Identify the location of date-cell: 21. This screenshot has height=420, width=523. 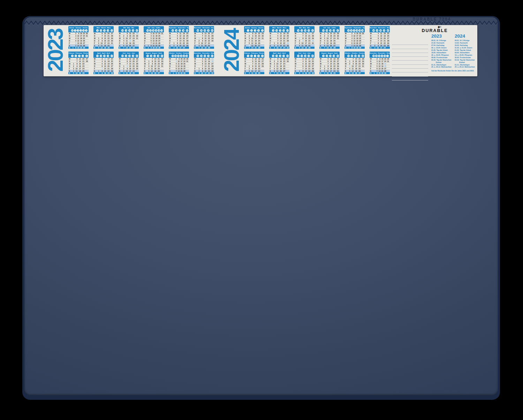
(209, 36).